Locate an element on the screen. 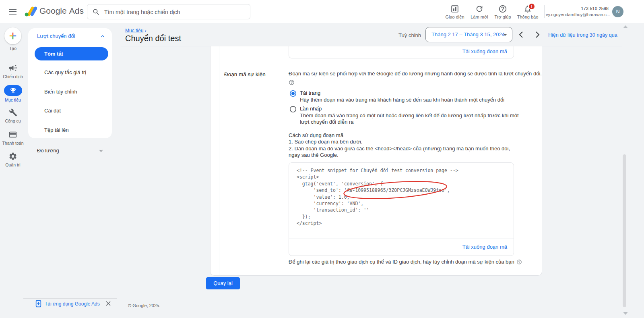 The height and width of the screenshot is (318, 644). date-custom-label: Tuỳ chỉnh is located at coordinates (408, 35).